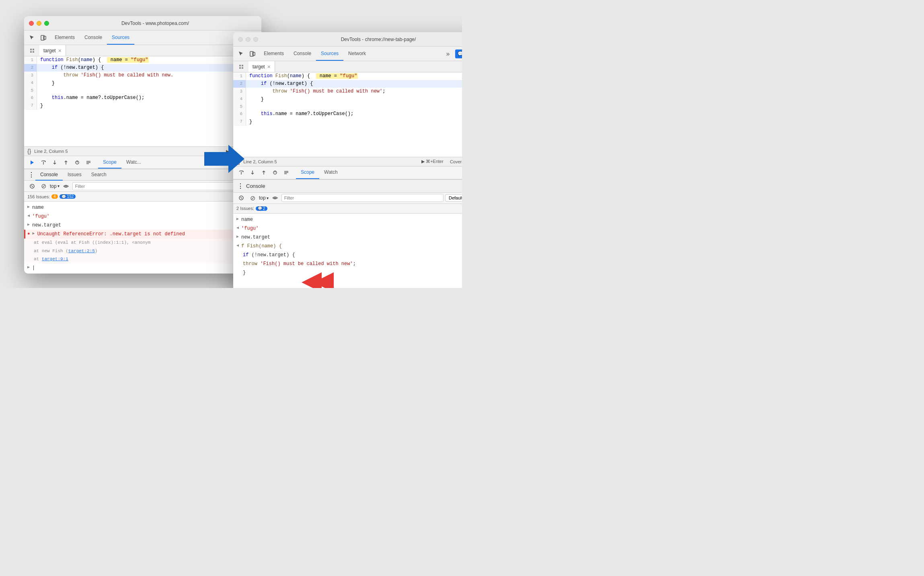 This screenshot has width=924, height=576. I want to click on tab-elements-2: Elements, so click(274, 54).